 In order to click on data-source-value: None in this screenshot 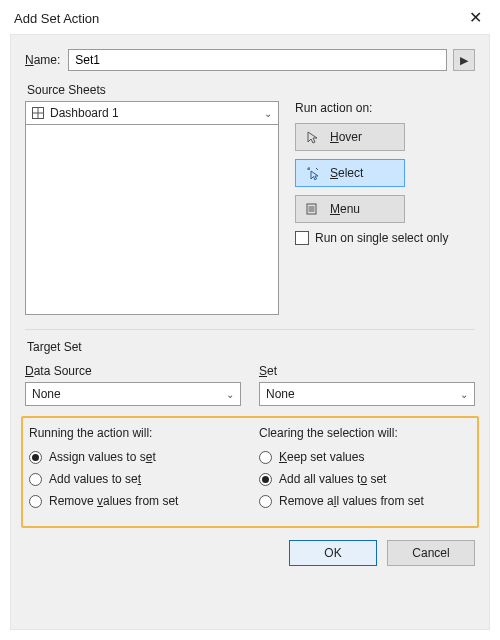, I will do `click(126, 394)`.